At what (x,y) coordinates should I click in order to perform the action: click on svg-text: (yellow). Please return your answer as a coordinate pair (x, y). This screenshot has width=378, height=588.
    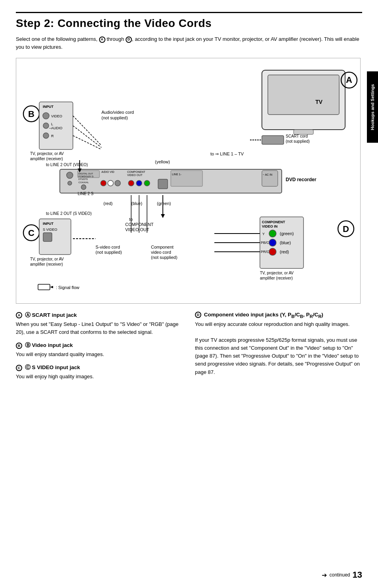
    Looking at the image, I should click on (162, 162).